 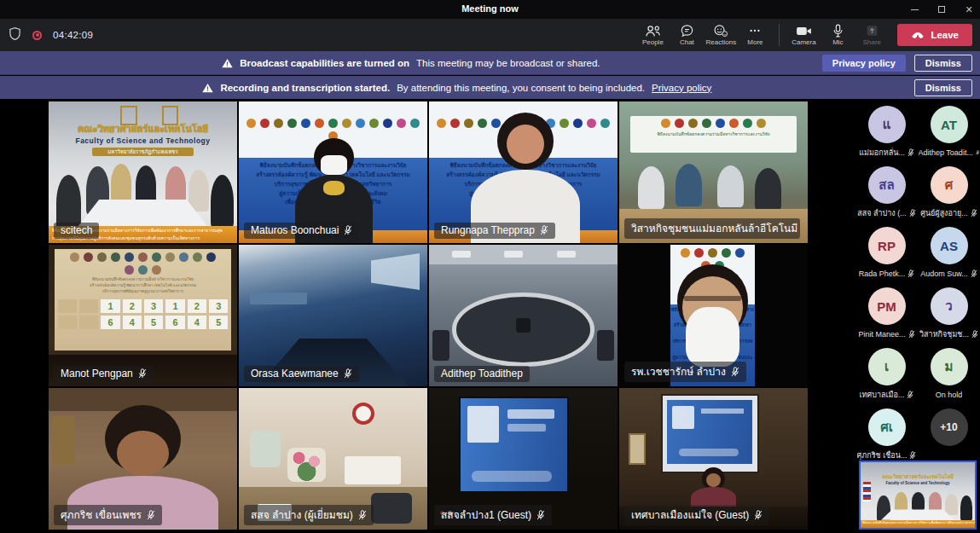 I want to click on roster-item: ศ ศูนย์ผู้สูงอายุ..., so click(x=949, y=192).